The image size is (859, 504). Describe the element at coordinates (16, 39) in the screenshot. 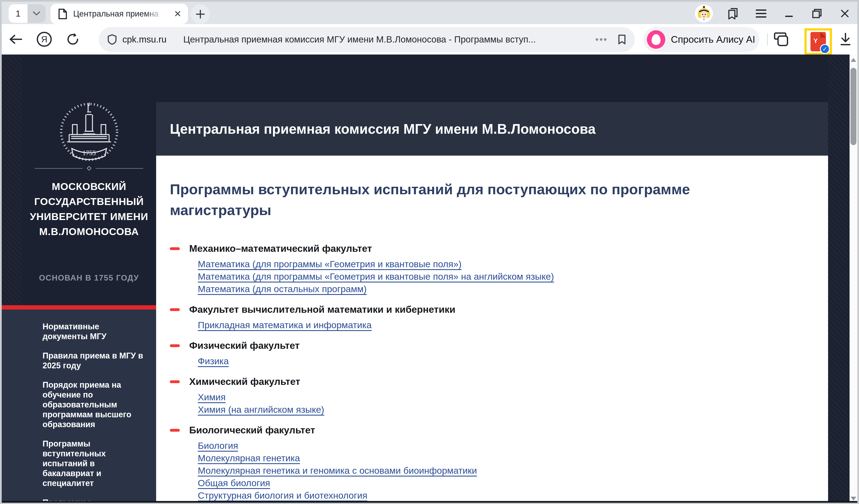

I see `back-arrow-icon` at that location.